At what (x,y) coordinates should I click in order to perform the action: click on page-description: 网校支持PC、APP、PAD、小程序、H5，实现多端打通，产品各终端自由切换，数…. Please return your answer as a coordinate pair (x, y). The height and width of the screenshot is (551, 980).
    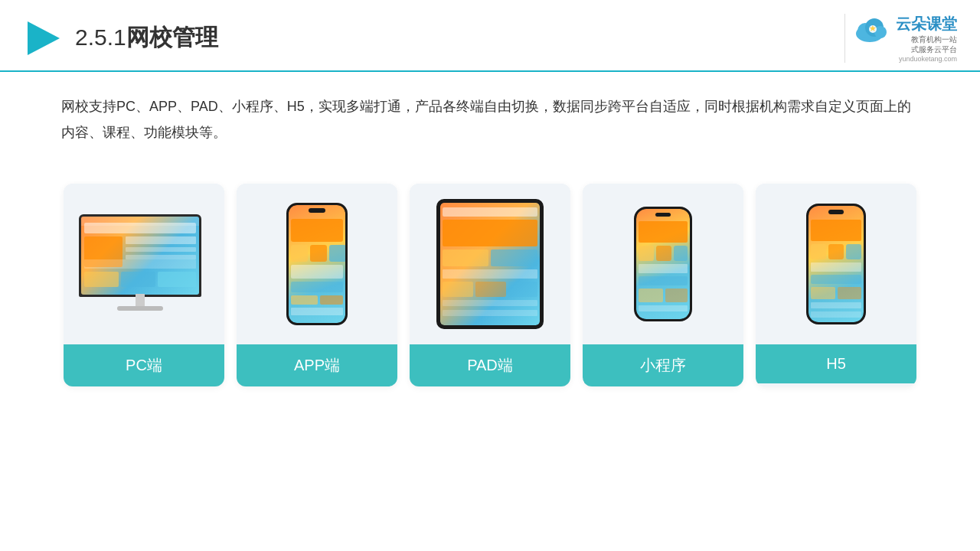
    Looking at the image, I should click on (490, 112).